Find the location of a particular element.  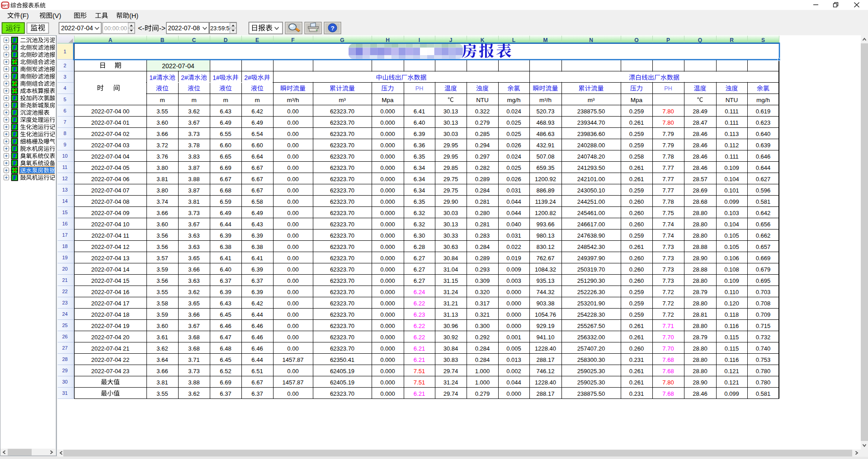

svg-text: 2022-07-04 12 is located at coordinates (110, 247).